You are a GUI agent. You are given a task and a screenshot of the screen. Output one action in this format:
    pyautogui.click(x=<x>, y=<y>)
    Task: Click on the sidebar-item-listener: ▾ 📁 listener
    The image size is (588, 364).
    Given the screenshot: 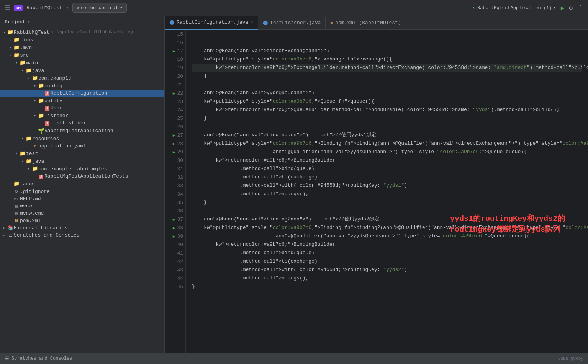 What is the action you would take?
    pyautogui.click(x=82, y=116)
    